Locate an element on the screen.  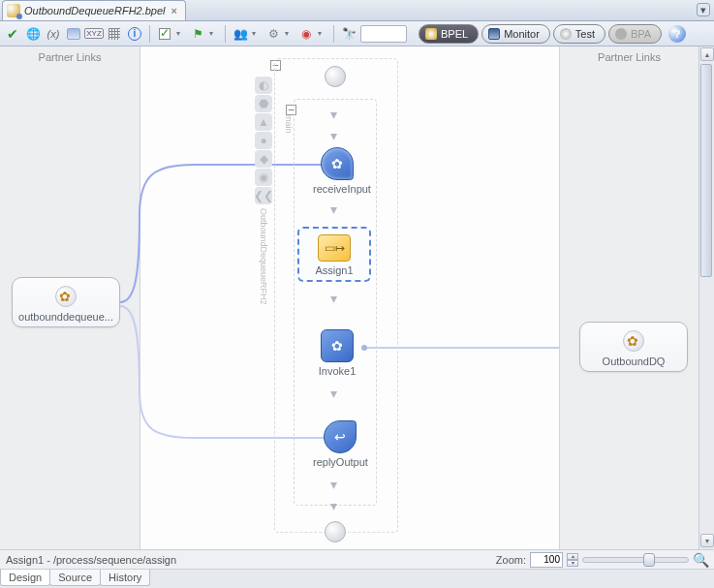
check-icon: ✔ is located at coordinates (13, 34).